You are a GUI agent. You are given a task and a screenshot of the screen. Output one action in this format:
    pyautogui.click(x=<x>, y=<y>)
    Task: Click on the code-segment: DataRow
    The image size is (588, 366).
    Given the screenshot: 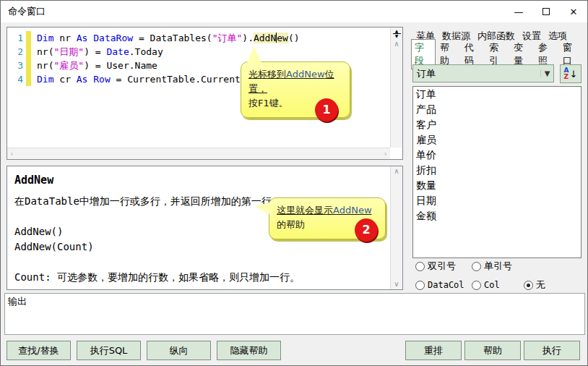 What is the action you would take?
    pyautogui.click(x=113, y=38)
    